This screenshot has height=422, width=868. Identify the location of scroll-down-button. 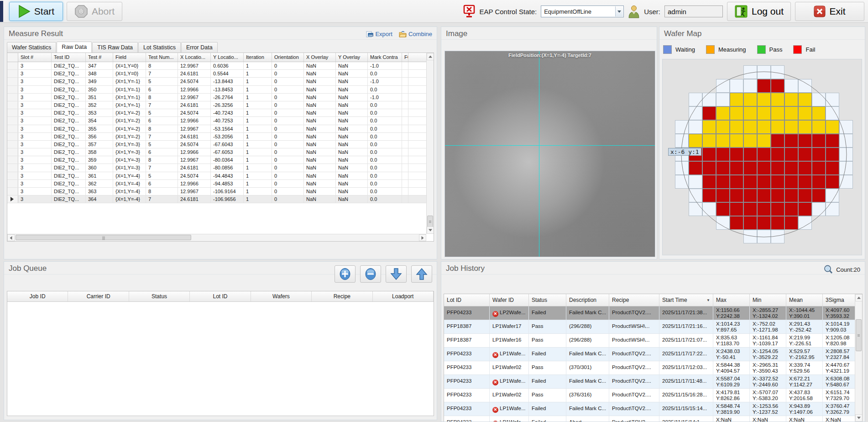
(430, 230).